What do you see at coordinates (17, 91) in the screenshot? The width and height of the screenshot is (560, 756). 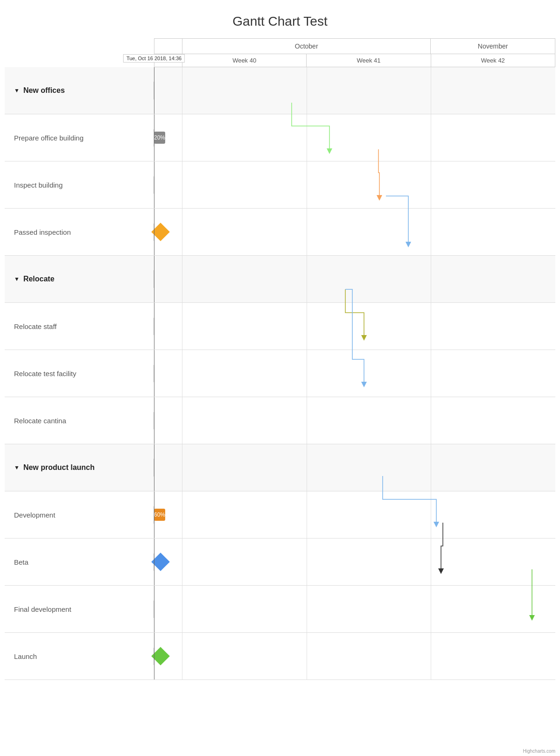 I see `triangle-new-offices: ▼` at bounding box center [17, 91].